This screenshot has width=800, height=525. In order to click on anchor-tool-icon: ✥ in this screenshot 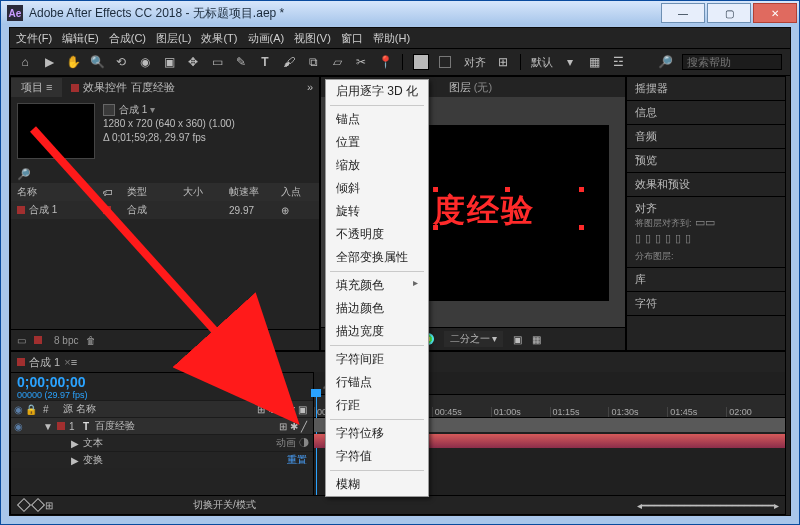, I will do `click(193, 62)`.